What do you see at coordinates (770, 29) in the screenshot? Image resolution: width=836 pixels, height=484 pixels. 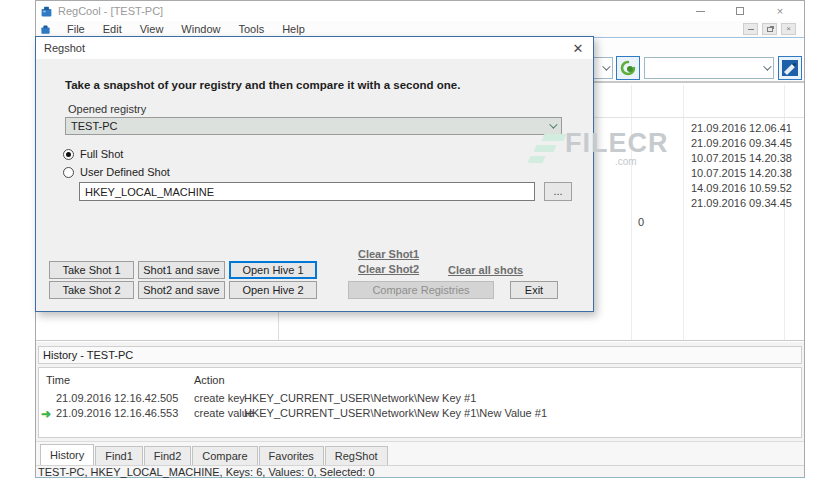 I see `mdi-window-controls: ×` at bounding box center [770, 29].